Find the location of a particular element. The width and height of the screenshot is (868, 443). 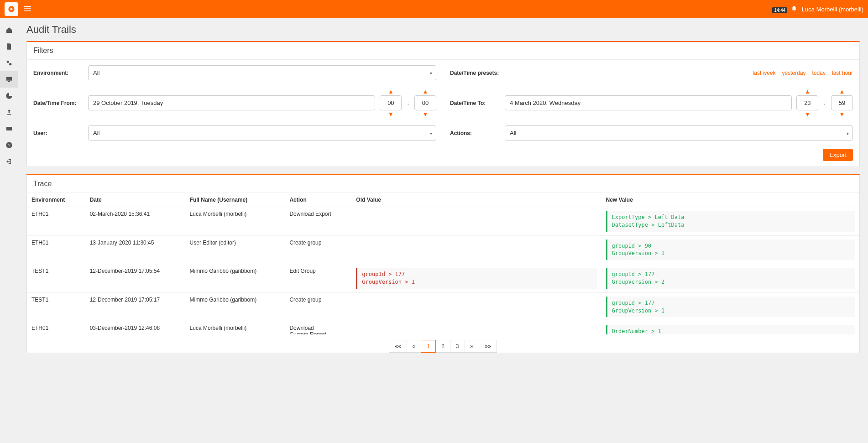

col-action: Action is located at coordinates (318, 200).